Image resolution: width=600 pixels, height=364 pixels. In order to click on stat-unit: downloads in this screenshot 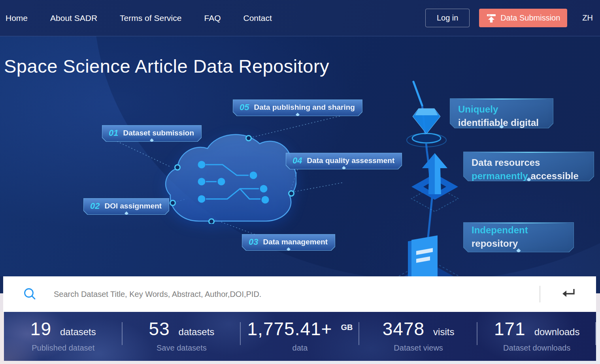, I will do `click(557, 332)`.